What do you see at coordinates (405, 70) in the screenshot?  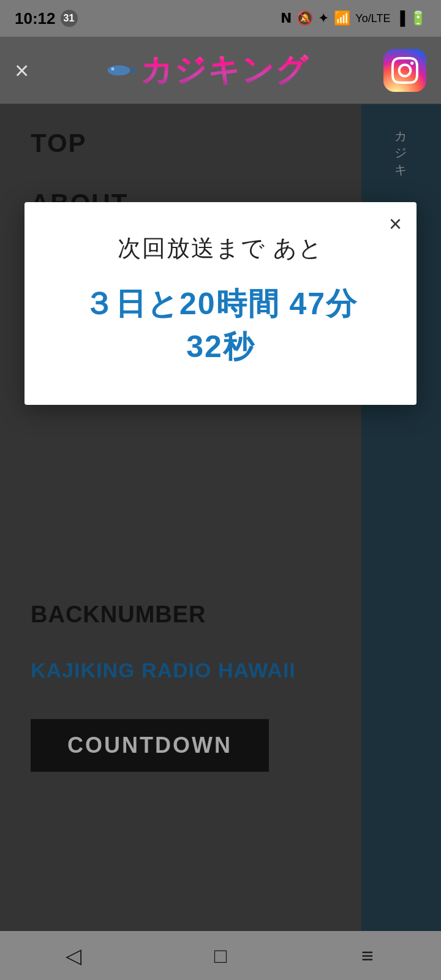 I see `instagram-icon` at bounding box center [405, 70].